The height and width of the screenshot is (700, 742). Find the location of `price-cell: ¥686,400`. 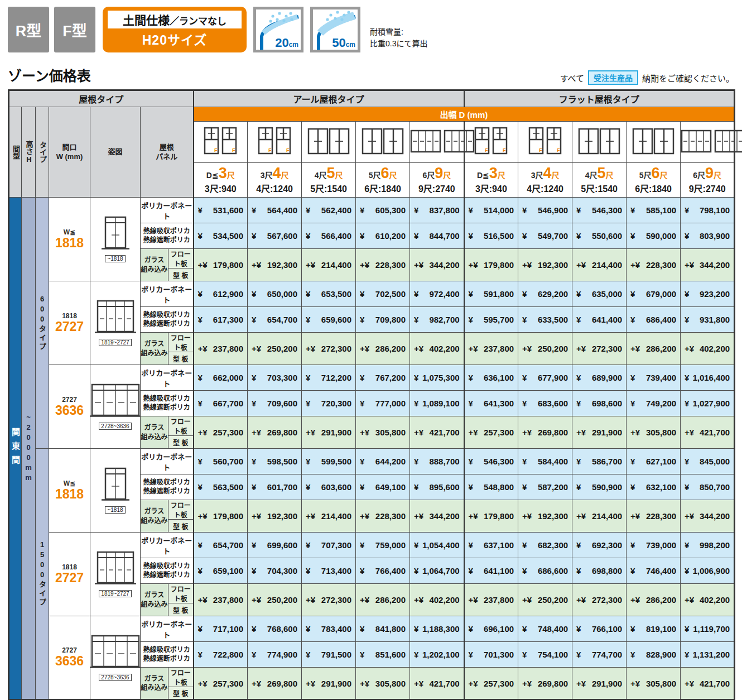

price-cell: ¥686,400 is located at coordinates (654, 320).